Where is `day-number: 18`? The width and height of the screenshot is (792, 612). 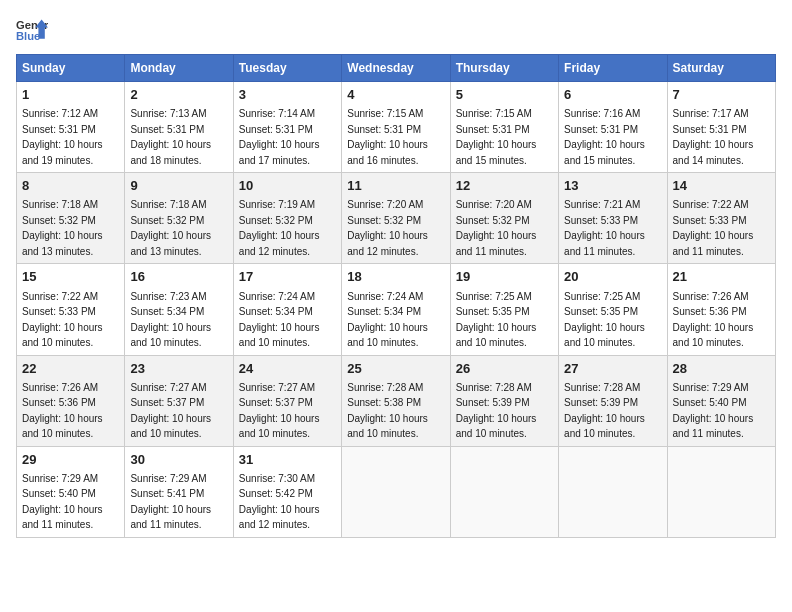 day-number: 18 is located at coordinates (396, 277).